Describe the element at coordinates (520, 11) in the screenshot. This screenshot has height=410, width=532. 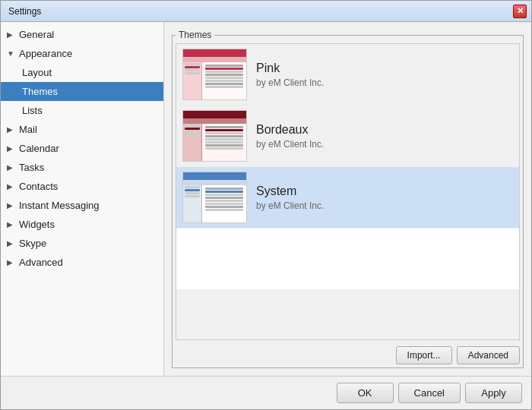
I see `close-button: ✕` at that location.